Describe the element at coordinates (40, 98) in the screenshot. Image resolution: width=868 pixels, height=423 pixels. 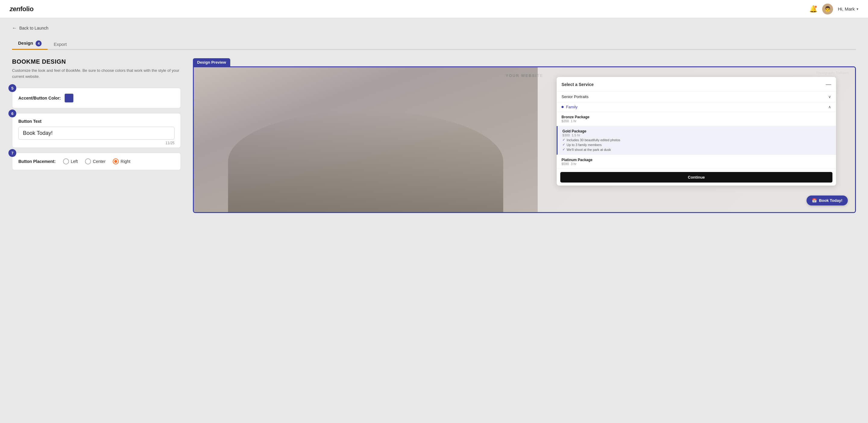
I see `accent-color-label: Accent/Button Color:` at that location.